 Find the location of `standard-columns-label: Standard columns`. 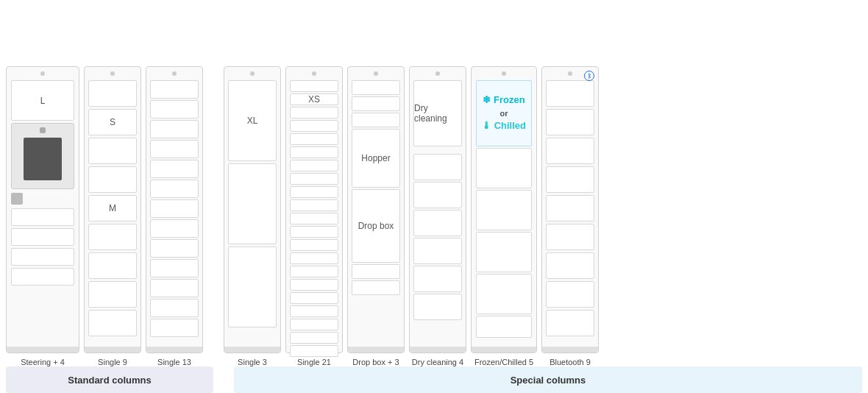

standard-columns-label: Standard columns is located at coordinates (110, 380).